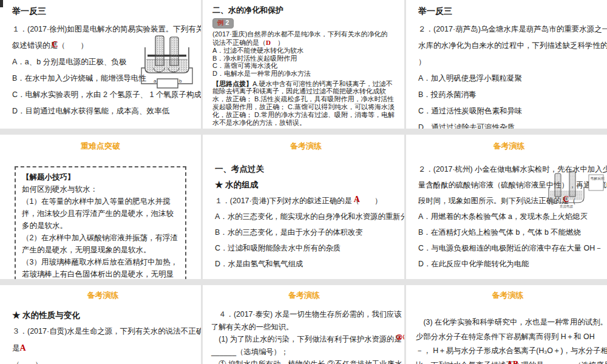  I want to click on option-c: C．与电源负极相连的电极附近的溶液中存在大量 OH－, so click(509, 248).